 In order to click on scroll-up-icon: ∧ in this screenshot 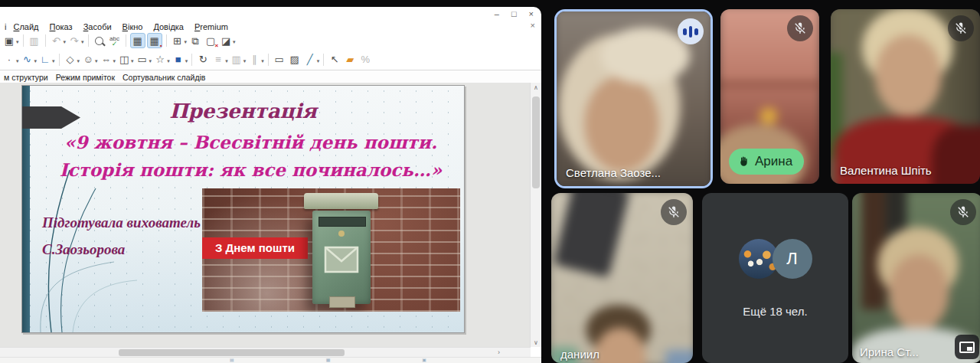, I will do `click(536, 87)`.